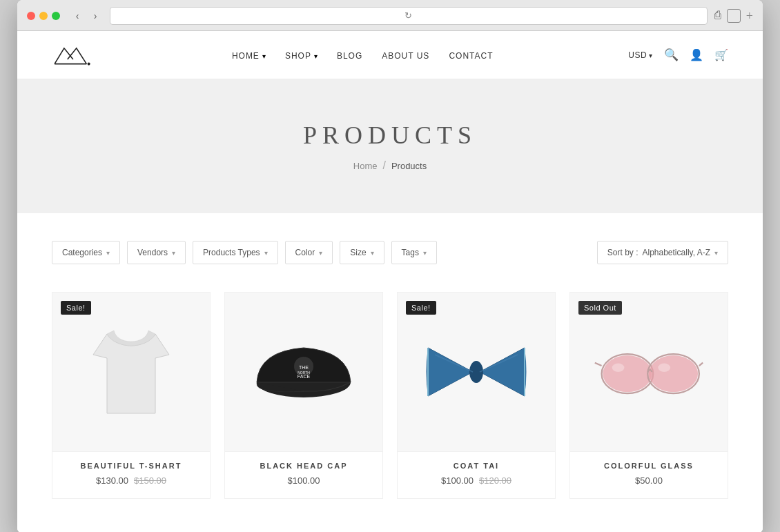  Describe the element at coordinates (409, 16) in the screenshot. I see `refresh-icon: ↻` at that location.